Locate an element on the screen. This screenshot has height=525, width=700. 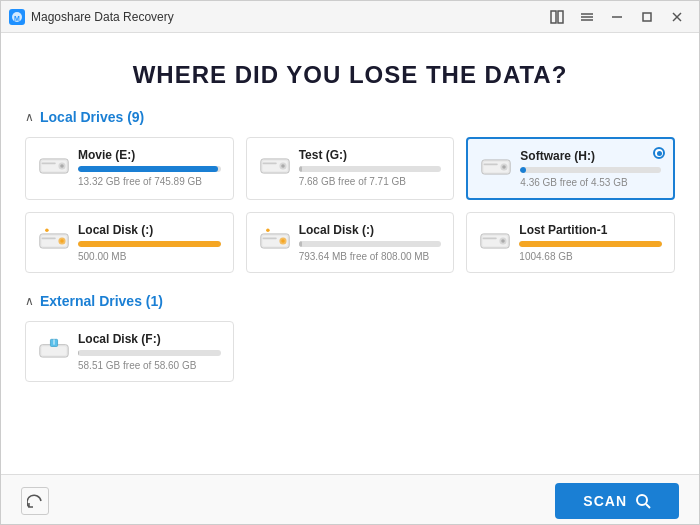
panels-button is located at coordinates (557, 17).